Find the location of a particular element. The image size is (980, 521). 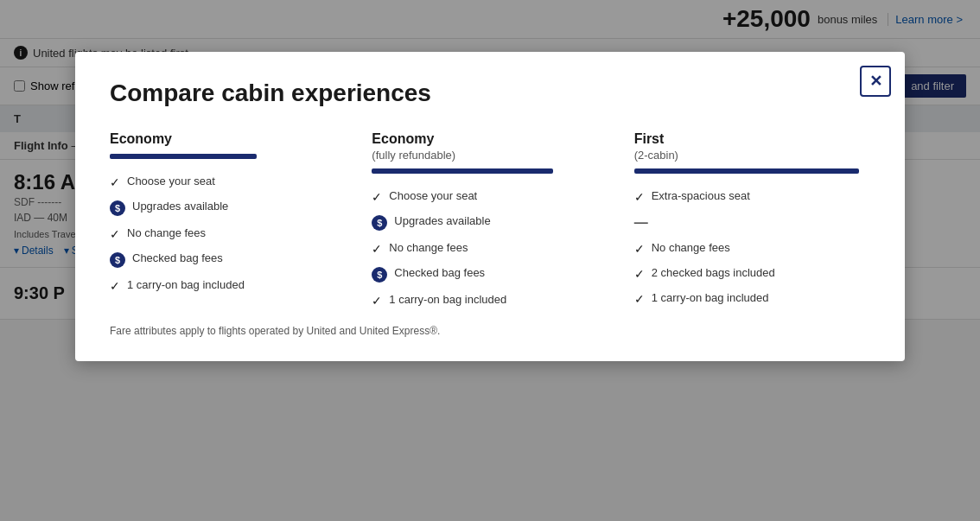

feature-upgrades-2: $ Upgrades available is located at coordinates (489, 223).